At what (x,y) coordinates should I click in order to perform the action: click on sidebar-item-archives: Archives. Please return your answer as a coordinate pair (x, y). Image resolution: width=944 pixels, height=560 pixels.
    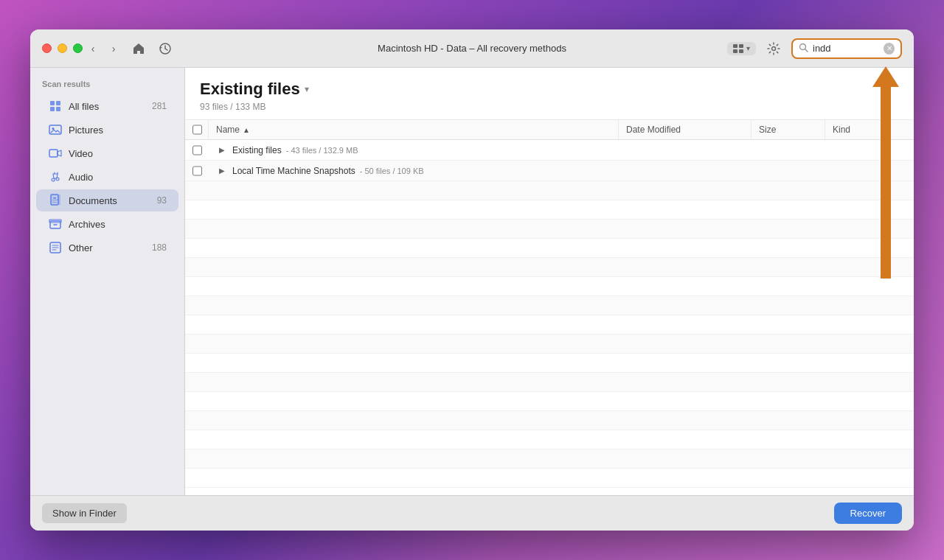
    Looking at the image, I should click on (108, 224).